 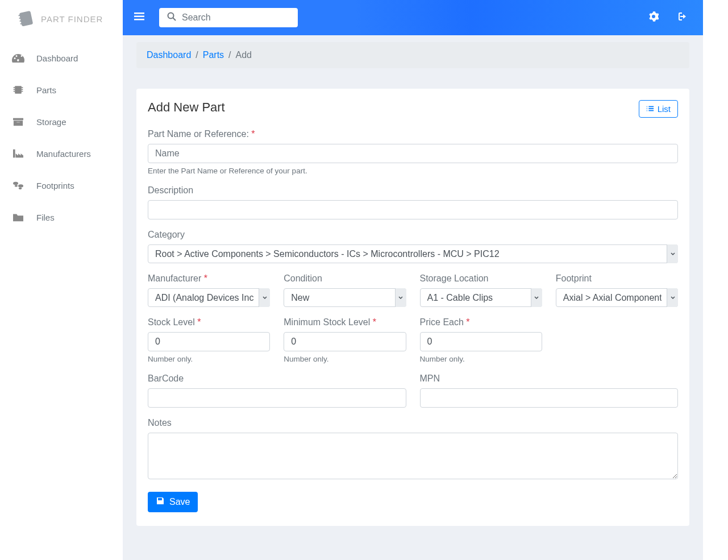 What do you see at coordinates (61, 217) in the screenshot?
I see `sidebar-item-files: Files` at bounding box center [61, 217].